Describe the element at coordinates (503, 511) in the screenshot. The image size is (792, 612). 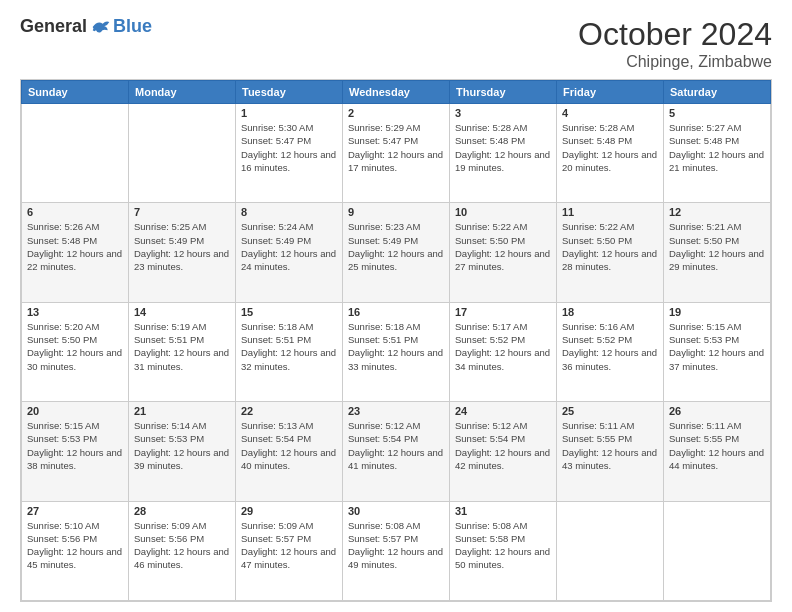
I see `day-number: 31` at that location.